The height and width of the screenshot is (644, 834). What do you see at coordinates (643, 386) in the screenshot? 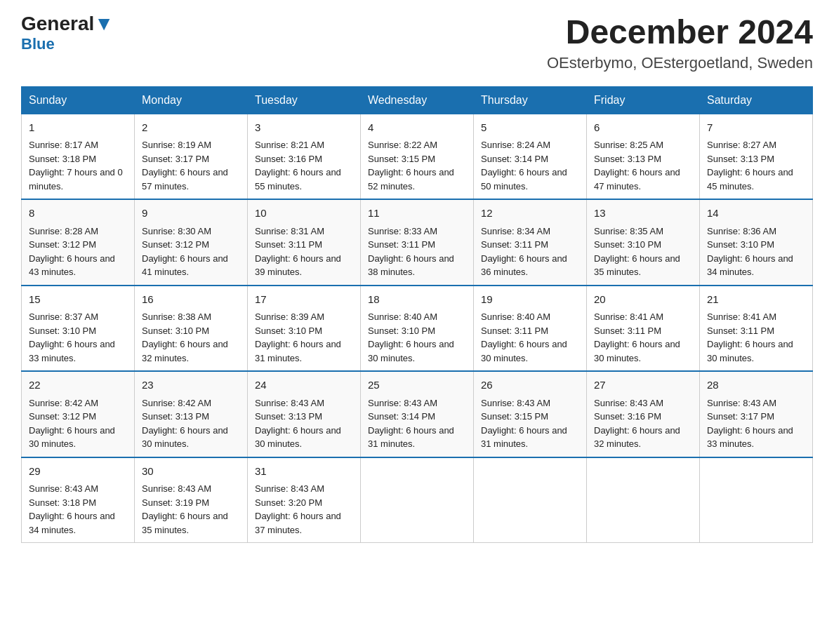
I see `day-number: 27` at bounding box center [643, 386].